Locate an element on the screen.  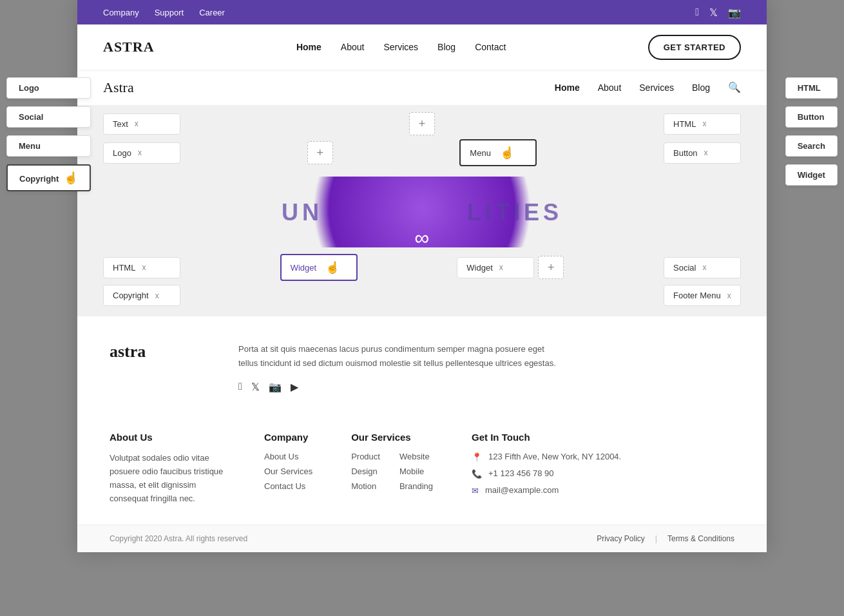
footer-copyright-text: Copyright 2020 Astra. All rights reserve… is located at coordinates (178, 539).